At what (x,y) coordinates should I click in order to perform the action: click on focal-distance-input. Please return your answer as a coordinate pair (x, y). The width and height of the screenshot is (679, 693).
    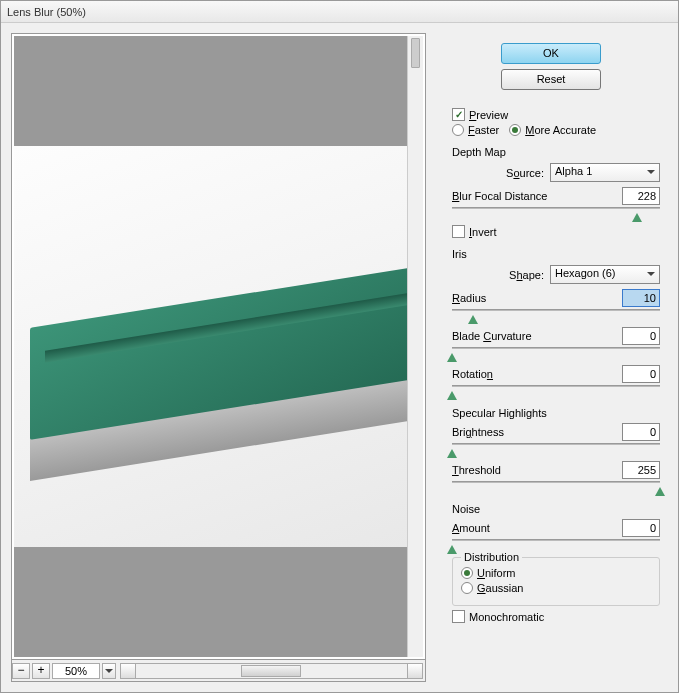
    Looking at the image, I should click on (641, 196).